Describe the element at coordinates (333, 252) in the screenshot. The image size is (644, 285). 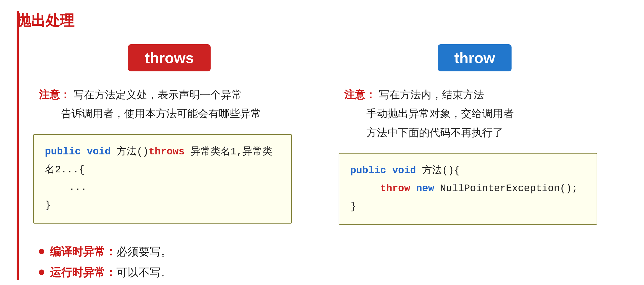
I see `bullet-item-0: 编译时异常： 必须要写。` at that location.